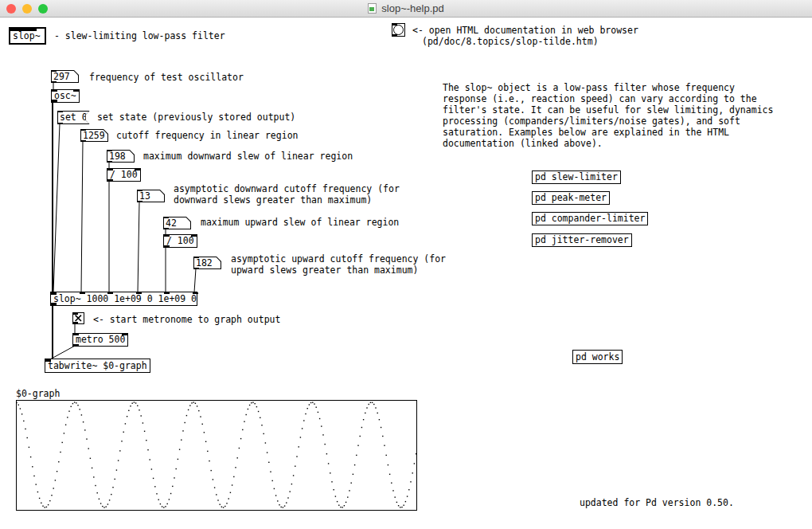 This screenshot has width=812, height=529. I want to click on comment-line: frequency of test oscillator, so click(166, 77).